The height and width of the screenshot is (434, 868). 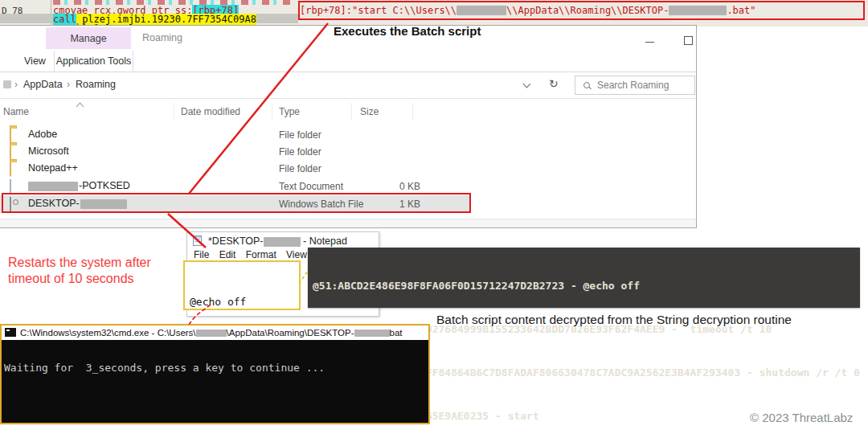 What do you see at coordinates (241, 186) in the screenshot?
I see `file-row-potksed: -POTKSED Text Document 0 KB` at bounding box center [241, 186].